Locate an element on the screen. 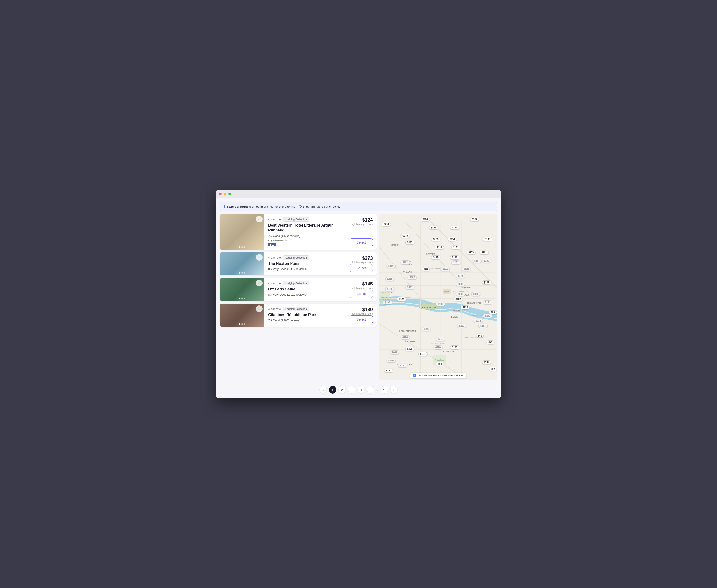 The height and width of the screenshot is (588, 717). hotel-image-4: ♡ is located at coordinates (242, 315).